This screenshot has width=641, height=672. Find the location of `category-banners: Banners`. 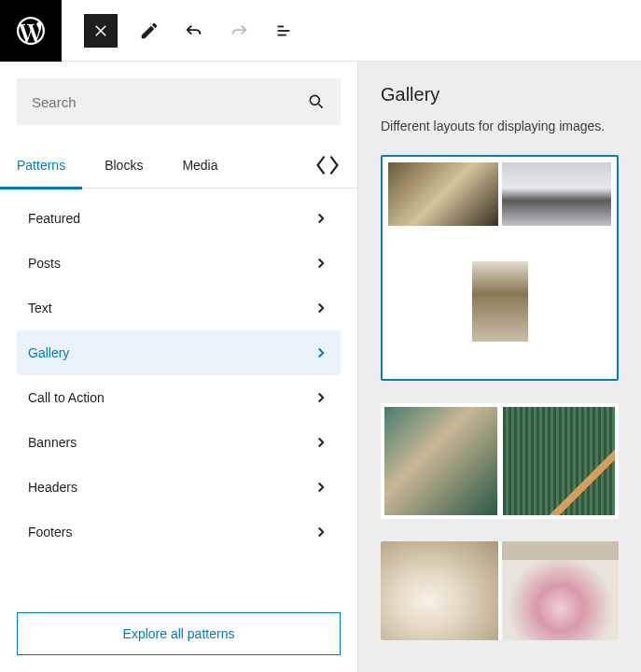

category-banners: Banners is located at coordinates (179, 442).